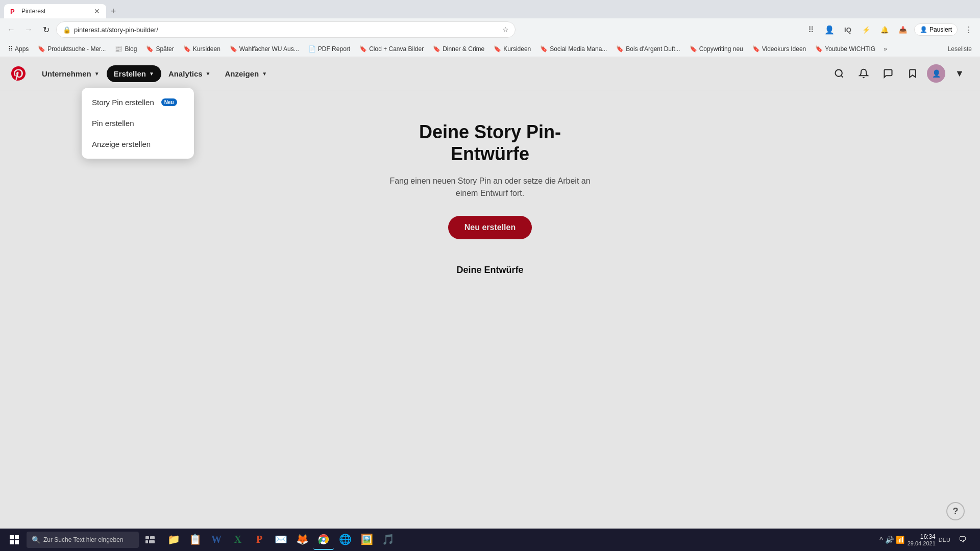 The height and width of the screenshot is (551, 980). Describe the element at coordinates (83, 540) in the screenshot. I see `taskbar-search: 🔍 Zur Suche Text hier eingeben` at that location.